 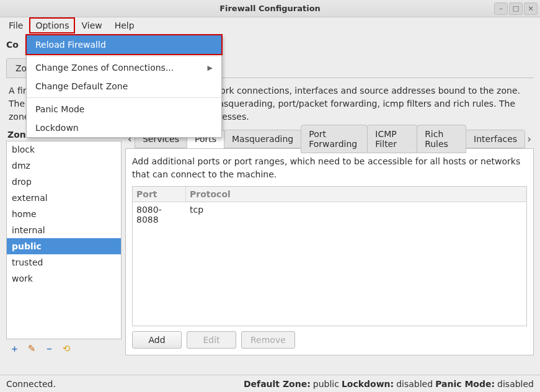 What do you see at coordinates (64, 214) in the screenshot?
I see `zone-item-home: home` at bounding box center [64, 214].